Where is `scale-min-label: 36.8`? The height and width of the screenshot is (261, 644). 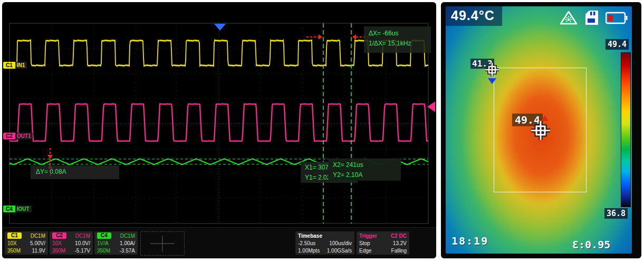
scale-min-label: 36.8 is located at coordinates (616, 213).